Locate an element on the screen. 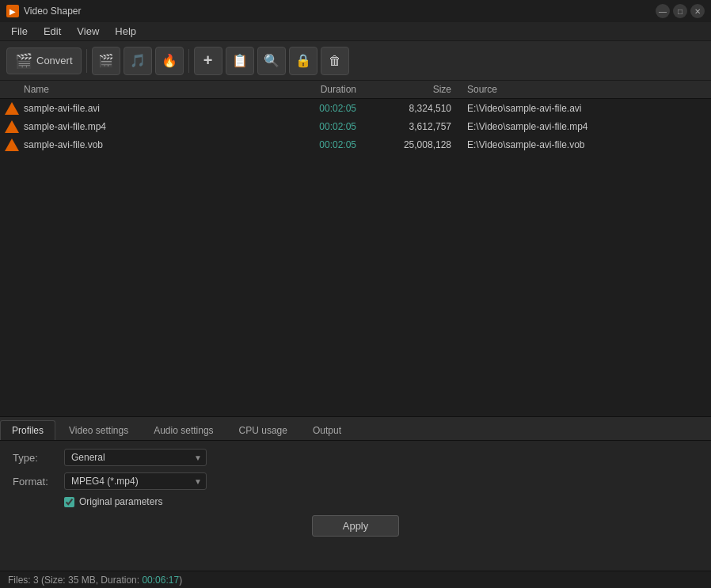  title-bar-left: ▶ Video Shaper is located at coordinates (44, 11).